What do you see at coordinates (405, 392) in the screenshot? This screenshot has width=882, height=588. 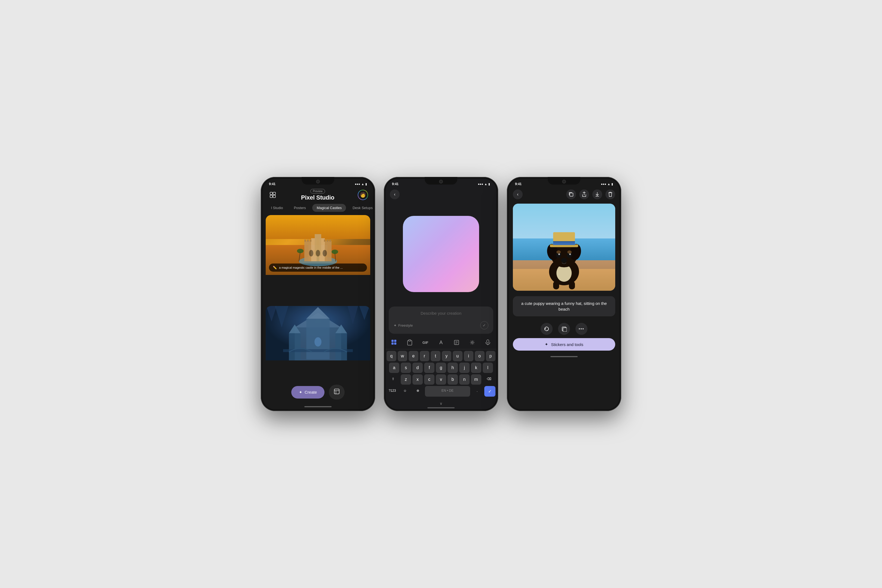 I see `emoji-key: ☺` at bounding box center [405, 392].